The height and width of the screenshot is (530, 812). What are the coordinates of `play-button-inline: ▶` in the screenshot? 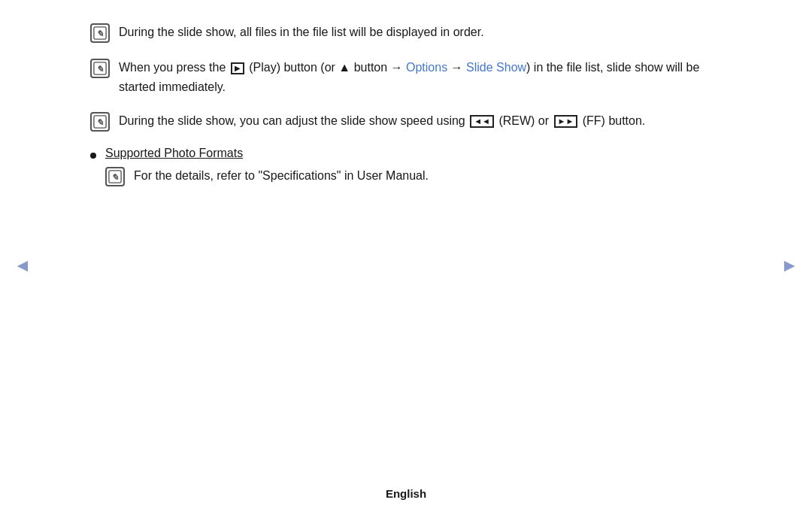 It's located at (238, 68).